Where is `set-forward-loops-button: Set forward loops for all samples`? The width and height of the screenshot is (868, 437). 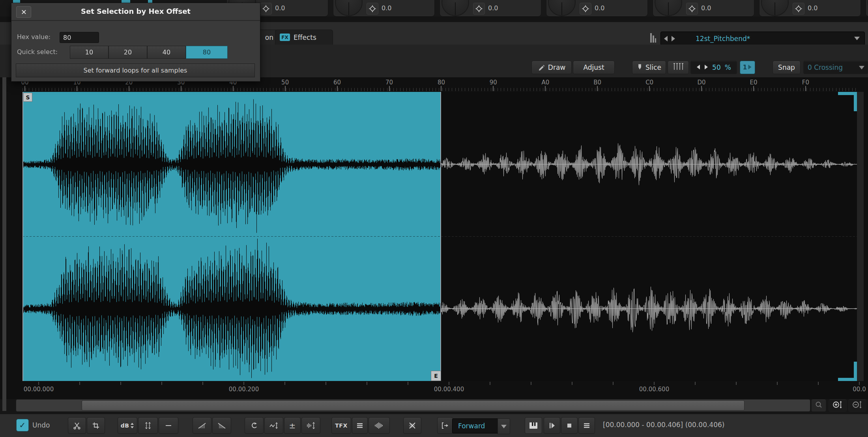
set-forward-loops-button: Set forward loops for all samples is located at coordinates (135, 70).